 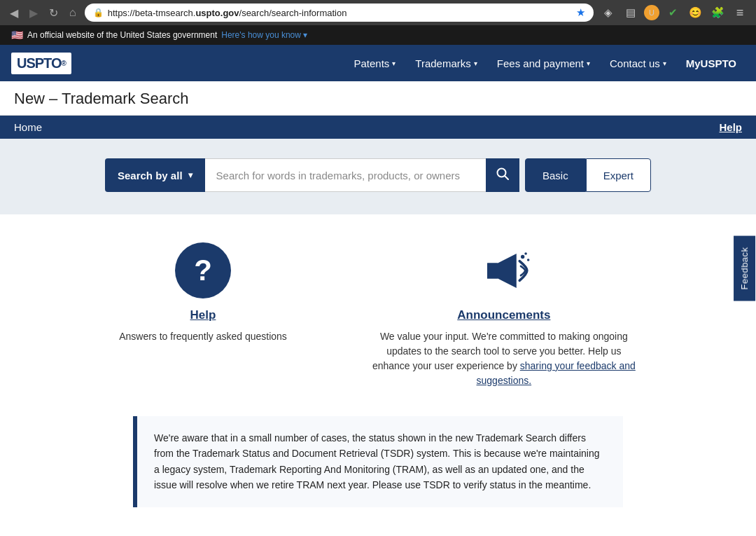 I want to click on nav-contact-us: Contact us ▾, so click(x=638, y=63).